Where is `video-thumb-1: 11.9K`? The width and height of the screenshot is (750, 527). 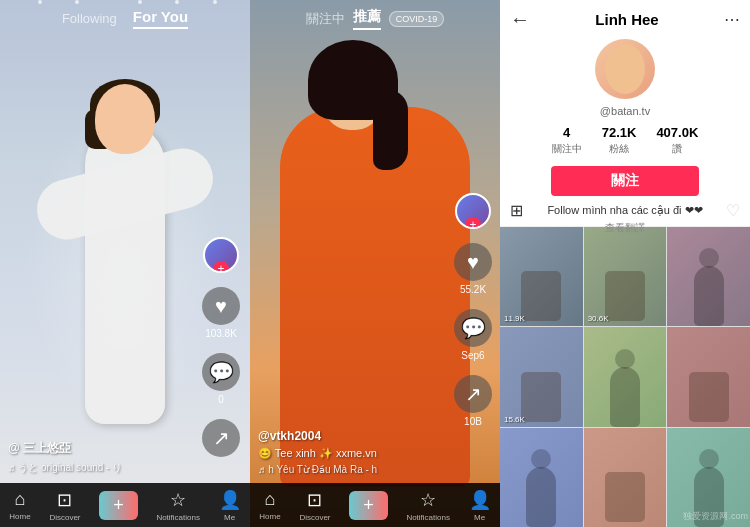
video-thumb-1: 11.9K is located at coordinates (542, 276).